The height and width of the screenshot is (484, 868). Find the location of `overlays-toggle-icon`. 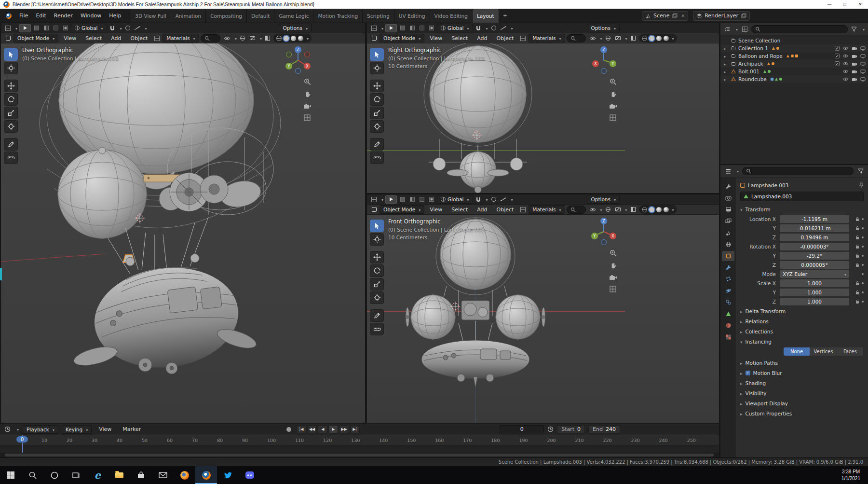

overlays-toggle-icon is located at coordinates (253, 39).